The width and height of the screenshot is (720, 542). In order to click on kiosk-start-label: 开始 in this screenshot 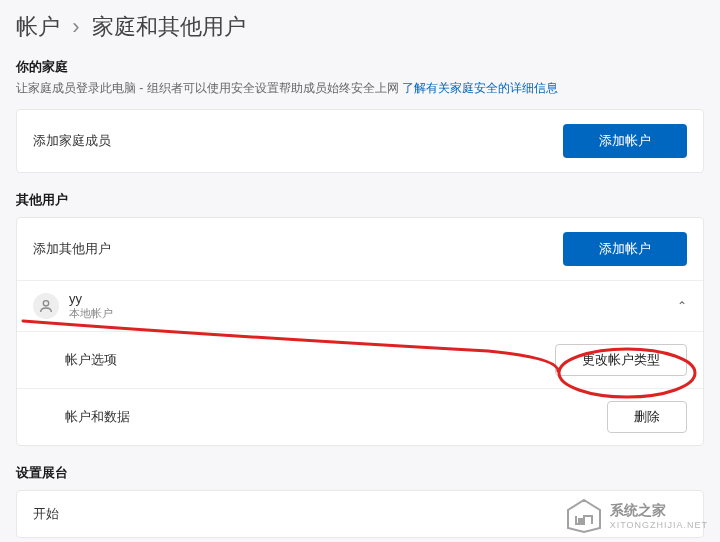, I will do `click(46, 514)`.